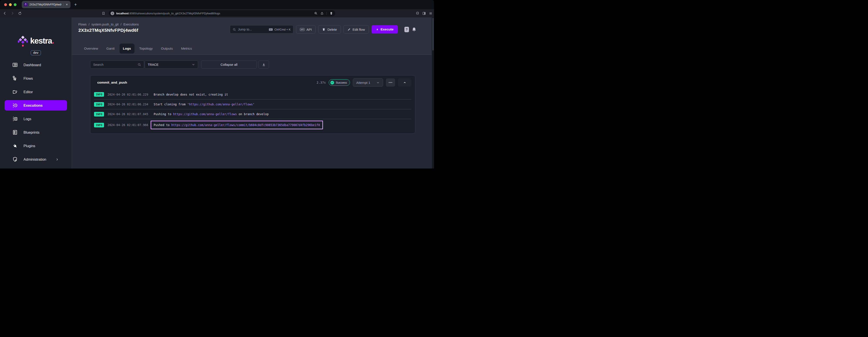 Image resolution: width=868 pixels, height=337 pixels. What do you see at coordinates (146, 49) in the screenshot?
I see `tab-topology: Topology` at bounding box center [146, 49].